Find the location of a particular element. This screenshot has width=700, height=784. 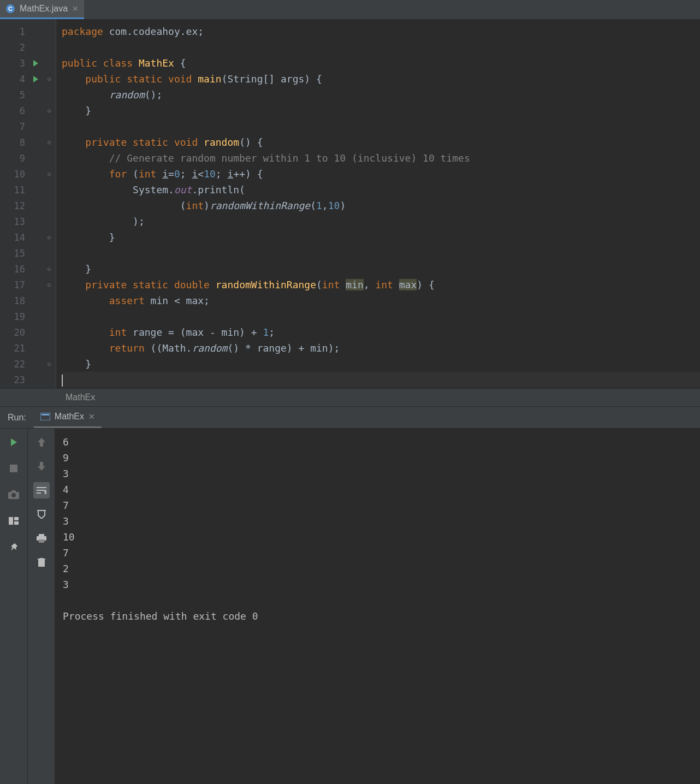

gutter-row: 11 is located at coordinates (28, 190).